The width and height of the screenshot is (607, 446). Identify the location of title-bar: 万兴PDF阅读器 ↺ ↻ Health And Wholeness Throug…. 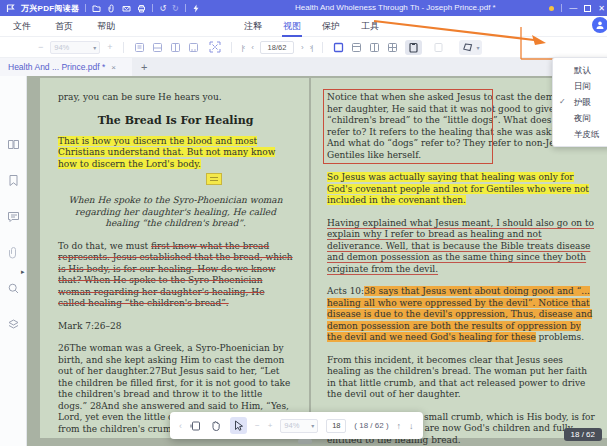
(304, 8).